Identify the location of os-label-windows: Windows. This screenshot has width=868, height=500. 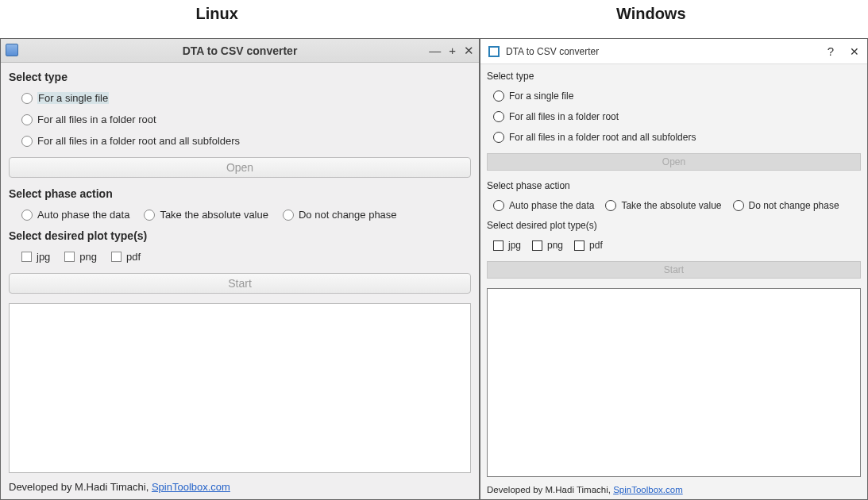
(651, 14).